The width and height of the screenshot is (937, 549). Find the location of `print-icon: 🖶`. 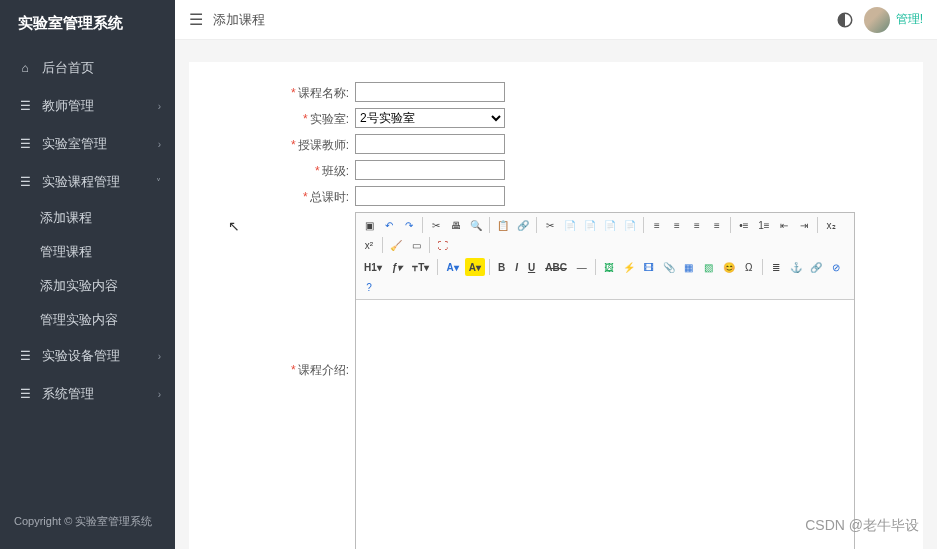

print-icon: 🖶 is located at coordinates (456, 225).